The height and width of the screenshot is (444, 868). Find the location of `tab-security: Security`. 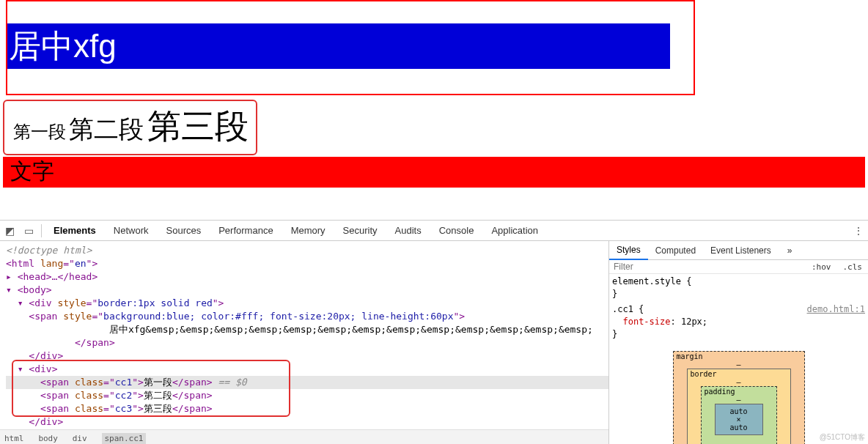

tab-security: Security is located at coordinates (361, 230).